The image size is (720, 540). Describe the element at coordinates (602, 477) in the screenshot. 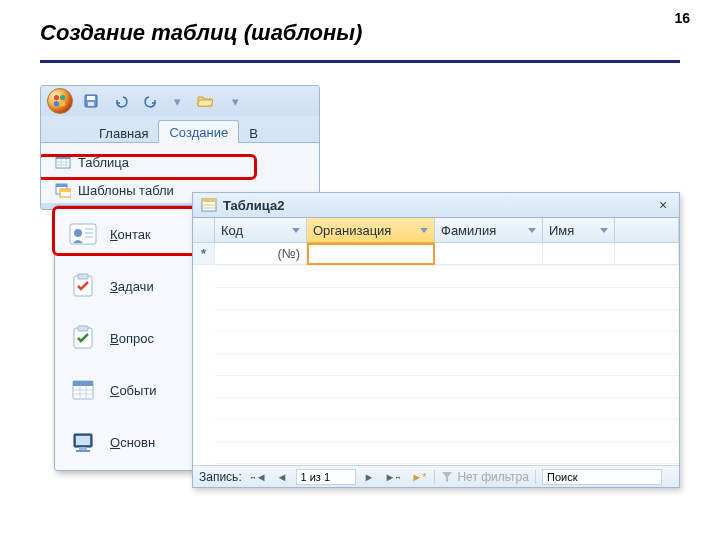

I see `search-input` at that location.